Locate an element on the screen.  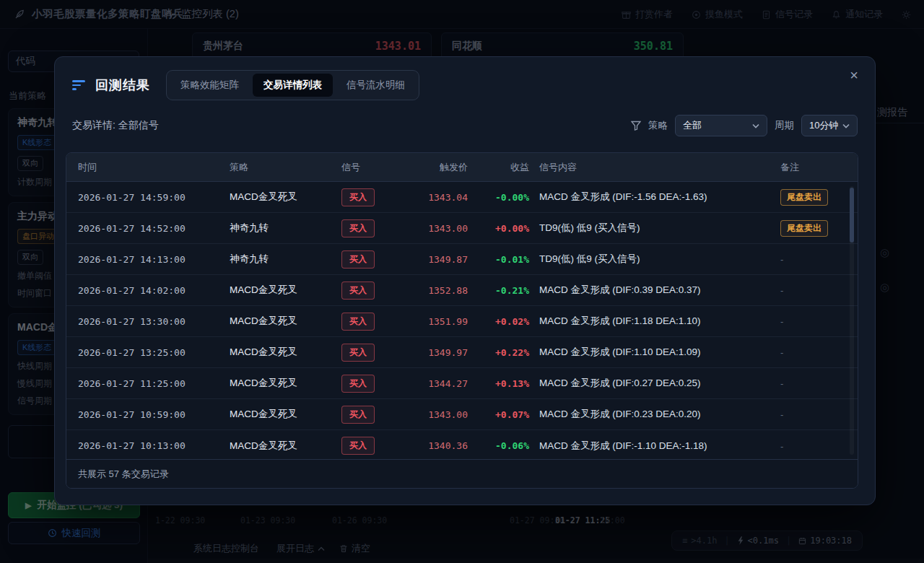
row-pnl: -0.00% is located at coordinates (498, 198).